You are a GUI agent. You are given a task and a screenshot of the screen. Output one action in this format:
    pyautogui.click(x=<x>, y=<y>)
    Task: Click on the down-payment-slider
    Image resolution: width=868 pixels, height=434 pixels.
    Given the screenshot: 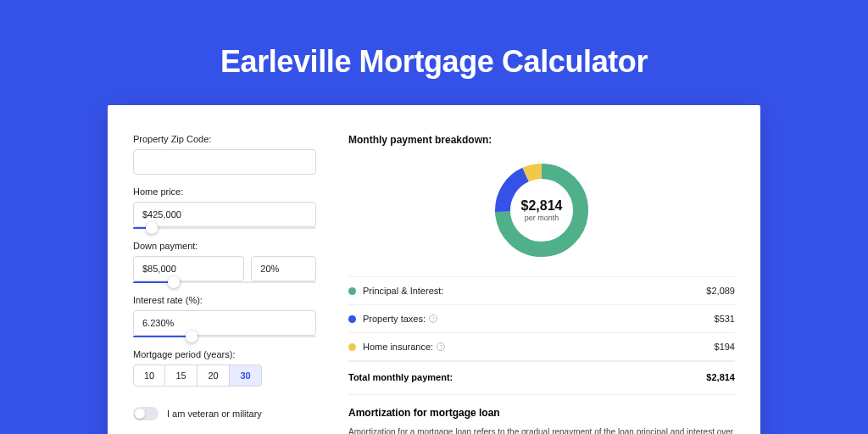 What is the action you would take?
    pyautogui.click(x=225, y=282)
    